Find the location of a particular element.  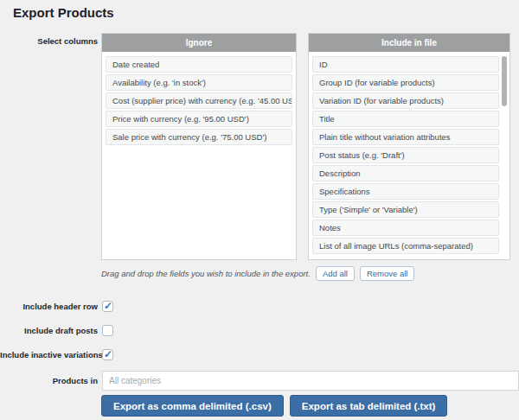

add-all-button: Add all is located at coordinates (336, 273).